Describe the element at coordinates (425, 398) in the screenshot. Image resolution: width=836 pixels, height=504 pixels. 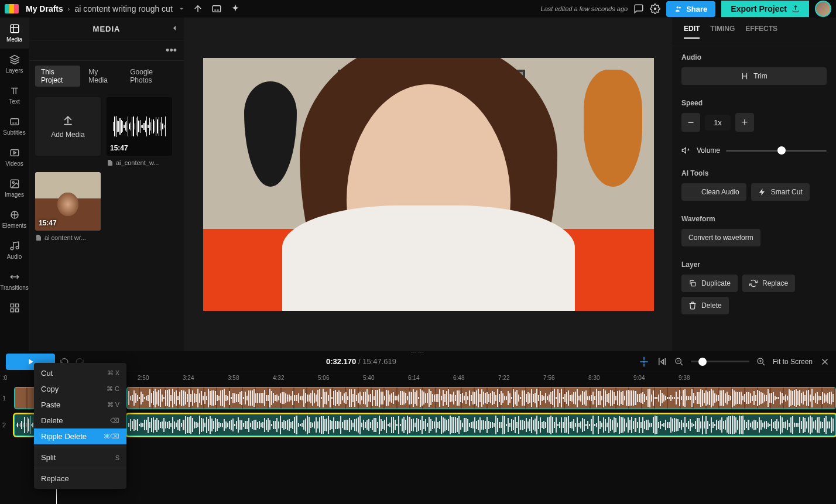
I see `track-1: 1` at that location.